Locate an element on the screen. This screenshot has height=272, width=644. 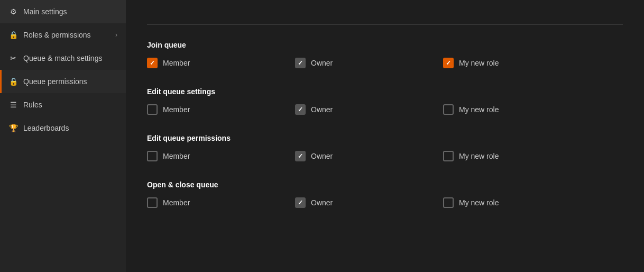
section-title-join-queue: Join queue is located at coordinates (385, 45).